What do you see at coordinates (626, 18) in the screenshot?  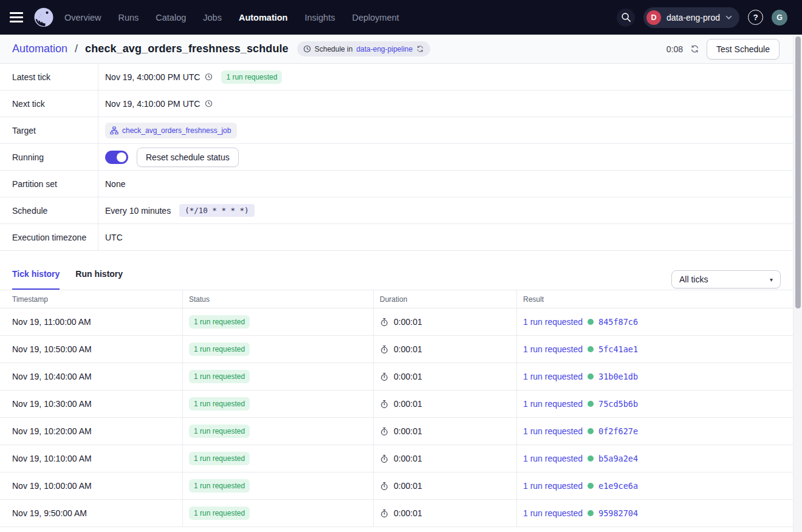 I see `search-icon` at bounding box center [626, 18].